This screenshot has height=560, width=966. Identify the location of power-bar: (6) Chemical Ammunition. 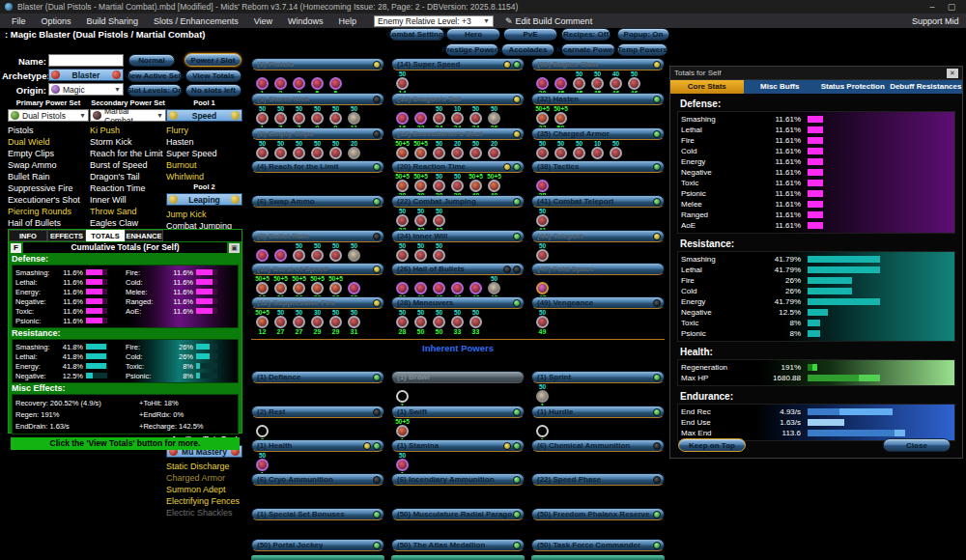
(598, 446).